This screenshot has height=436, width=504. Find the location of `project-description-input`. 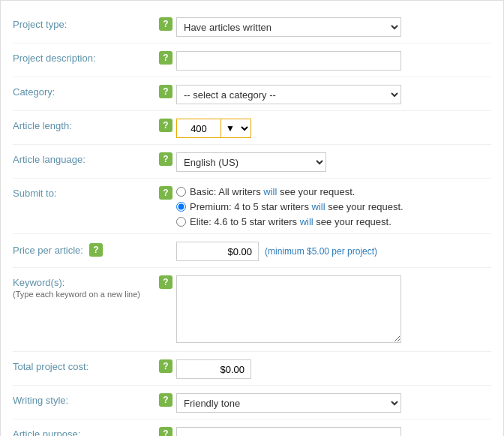

project-description-input is located at coordinates (289, 61).